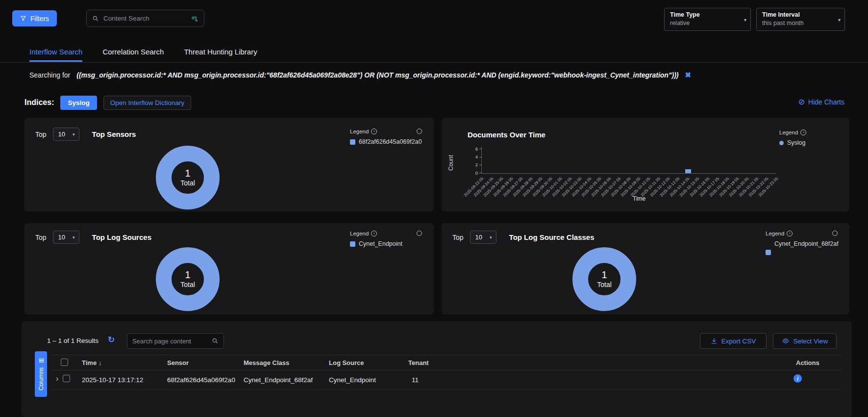  What do you see at coordinates (801, 20) in the screenshot?
I see `time-interval-dropdown: Time Interval this past month ▾` at bounding box center [801, 20].